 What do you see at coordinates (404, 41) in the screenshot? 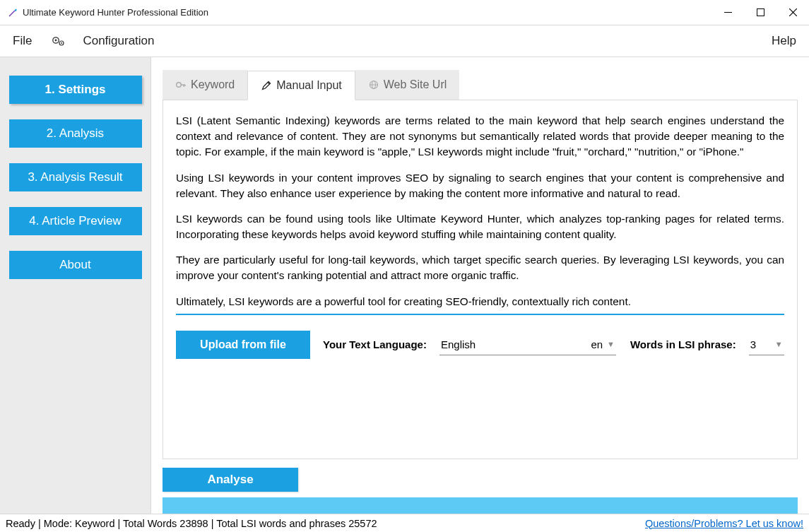
I see `menubar: File Configuration Help` at bounding box center [404, 41].